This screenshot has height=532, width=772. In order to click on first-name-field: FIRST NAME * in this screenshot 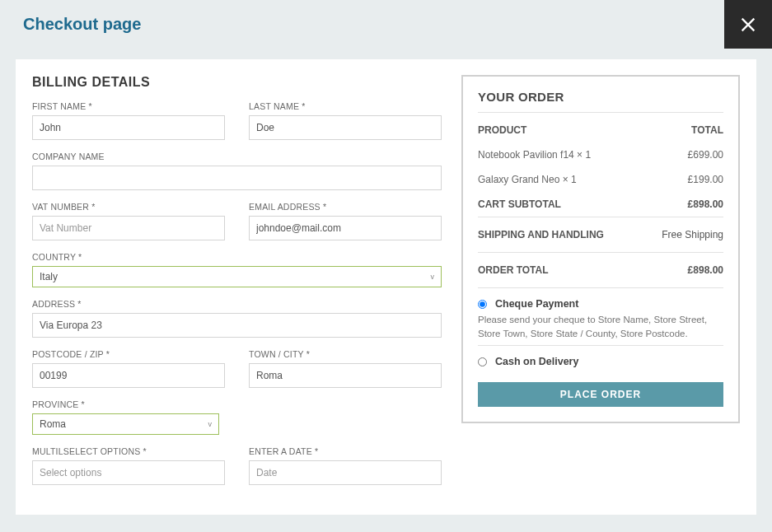, I will do `click(129, 120)`.